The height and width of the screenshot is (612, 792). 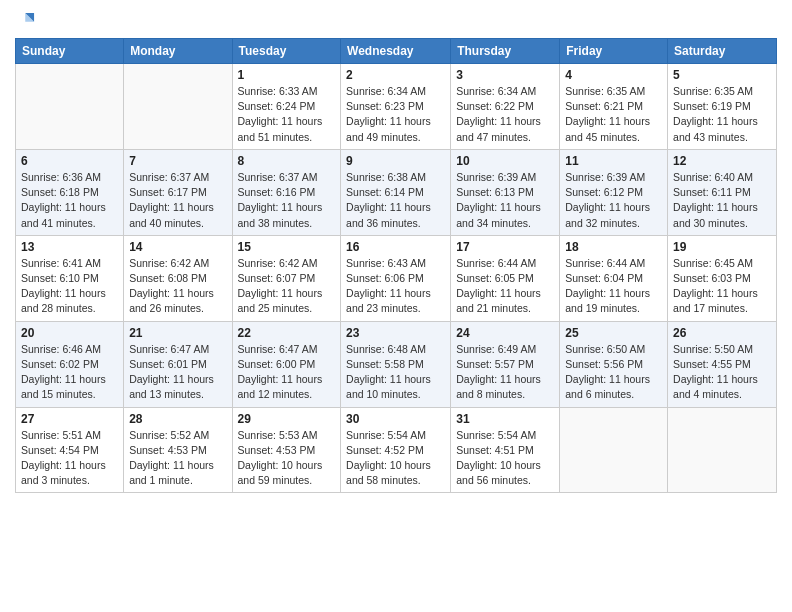 What do you see at coordinates (505, 286) in the screenshot?
I see `day-info: Sunrise: 6:44 AMSunset: 6:05 PMDaylight:…` at bounding box center [505, 286].